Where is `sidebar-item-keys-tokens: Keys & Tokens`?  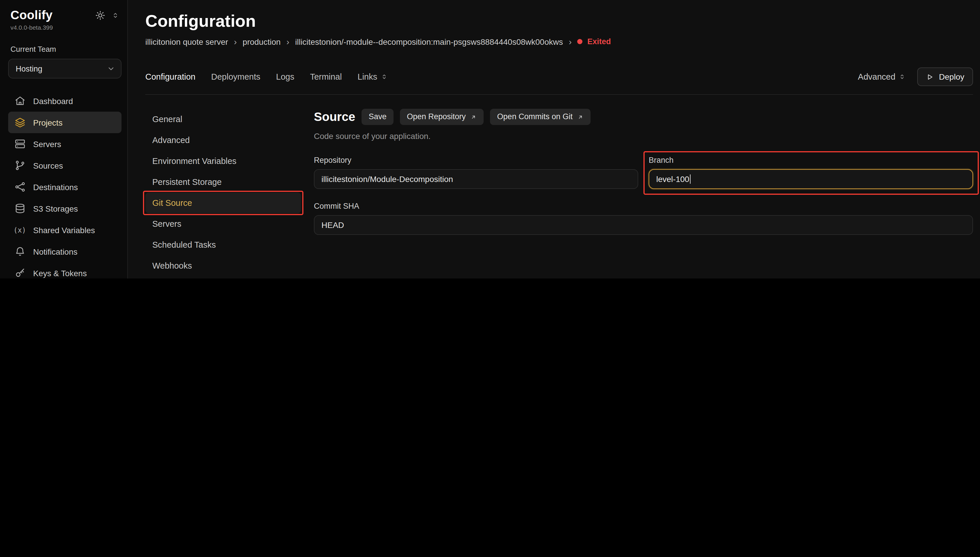 sidebar-item-keys-tokens: Keys & Tokens is located at coordinates (65, 270).